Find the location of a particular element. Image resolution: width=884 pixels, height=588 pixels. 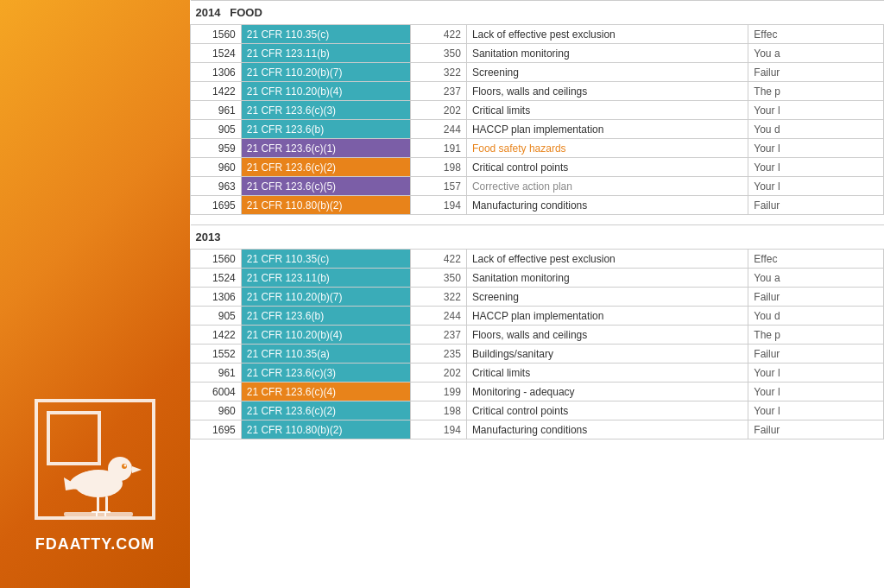

table-row: 963 21 CFR 123.6(c)(5) 157 Corrective ac… is located at coordinates (537, 187).